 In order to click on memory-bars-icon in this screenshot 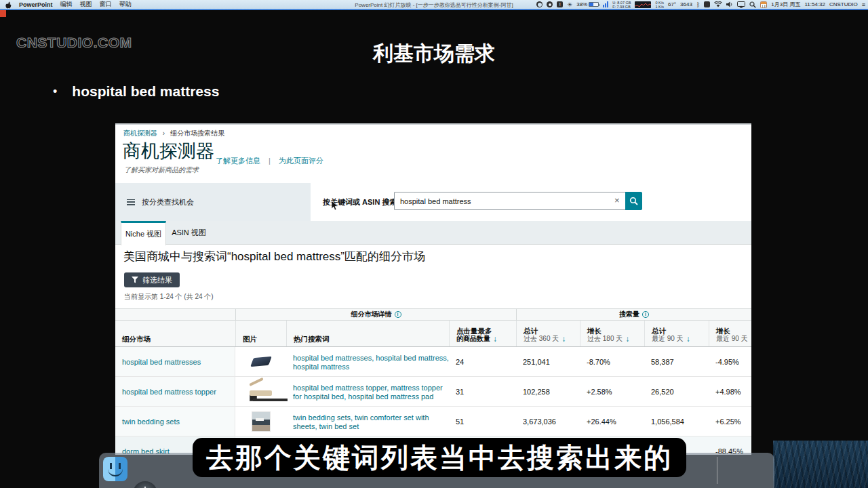, I will do `click(606, 4)`.